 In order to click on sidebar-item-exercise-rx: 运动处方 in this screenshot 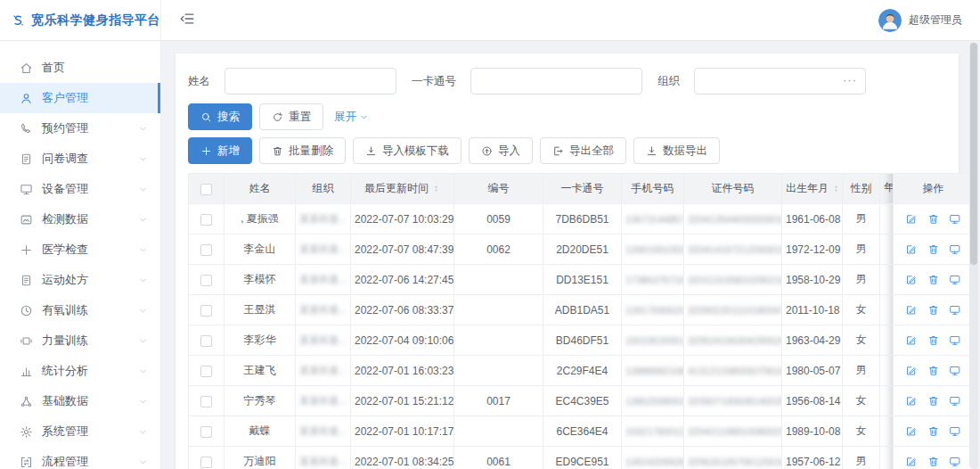, I will do `click(80, 280)`.